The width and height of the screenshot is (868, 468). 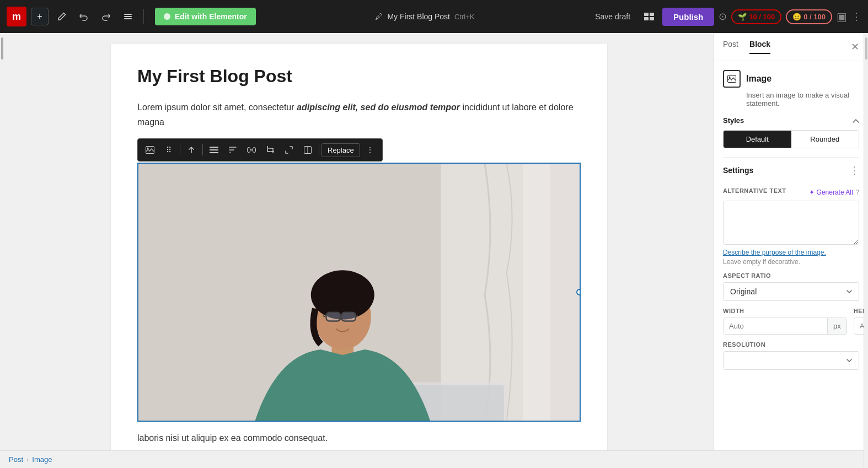 What do you see at coordinates (747, 47) in the screenshot?
I see `right-panel-tabs: Post Block` at bounding box center [747, 47].